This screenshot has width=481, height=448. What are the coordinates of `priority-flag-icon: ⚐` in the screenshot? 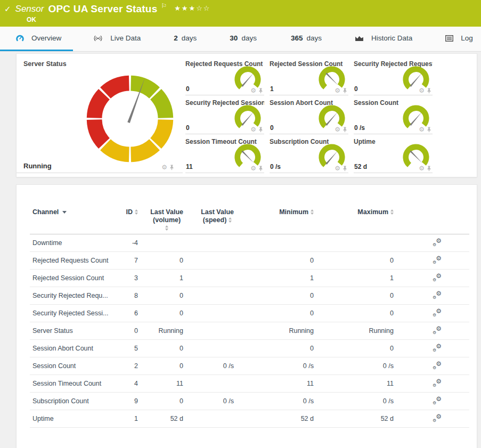 It's located at (164, 6).